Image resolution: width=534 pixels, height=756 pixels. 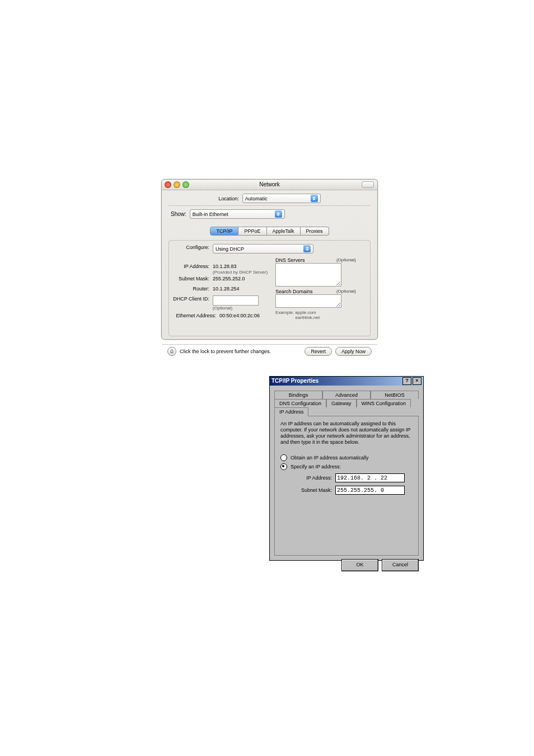 I want to click on tab-bar: TCP/IP PPPoE AppleTalk Proxies, so click(x=270, y=231).